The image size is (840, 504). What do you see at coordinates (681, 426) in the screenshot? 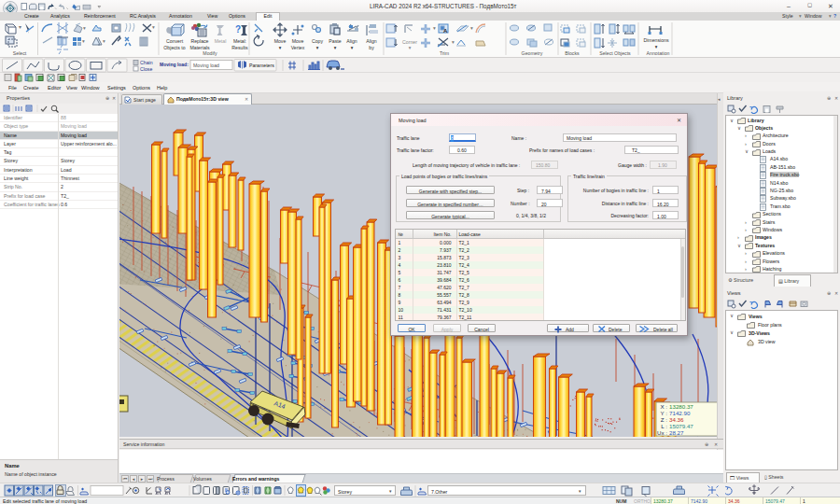
I see `svg-text: 15079.47` at bounding box center [681, 426].